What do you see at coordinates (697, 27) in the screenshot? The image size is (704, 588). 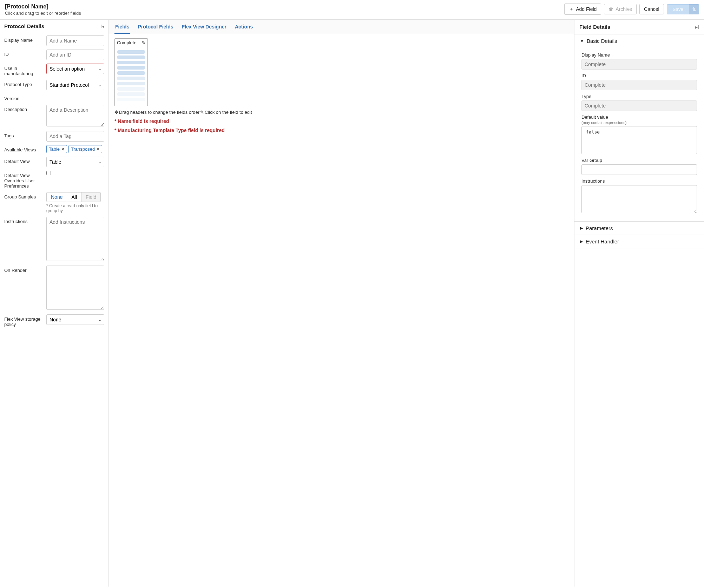 I see `collapse-right-icon: ▸I` at bounding box center [697, 27].